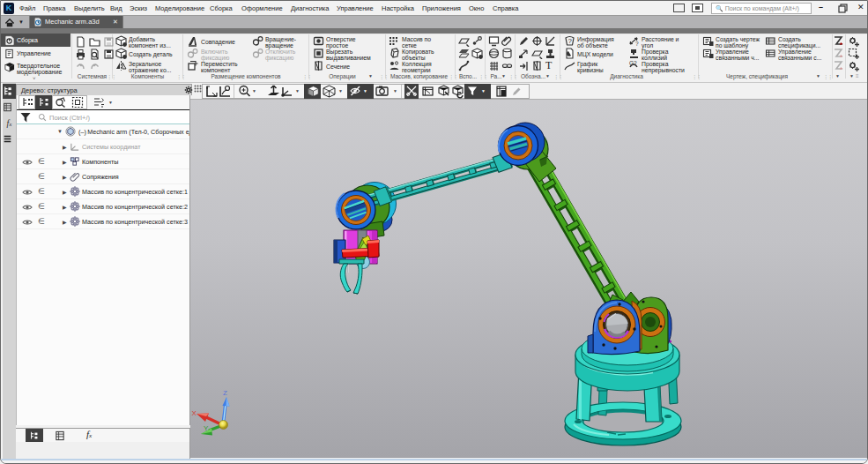 The height and width of the screenshot is (464, 868). I want to click on svg-text: Z, so click(226, 393).